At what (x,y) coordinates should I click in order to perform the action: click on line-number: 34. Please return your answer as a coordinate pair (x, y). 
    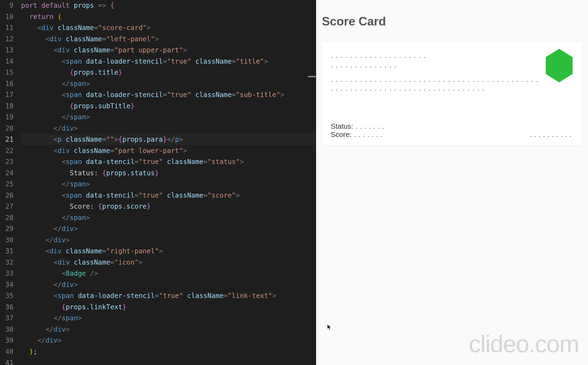
    Looking at the image, I should click on (7, 285).